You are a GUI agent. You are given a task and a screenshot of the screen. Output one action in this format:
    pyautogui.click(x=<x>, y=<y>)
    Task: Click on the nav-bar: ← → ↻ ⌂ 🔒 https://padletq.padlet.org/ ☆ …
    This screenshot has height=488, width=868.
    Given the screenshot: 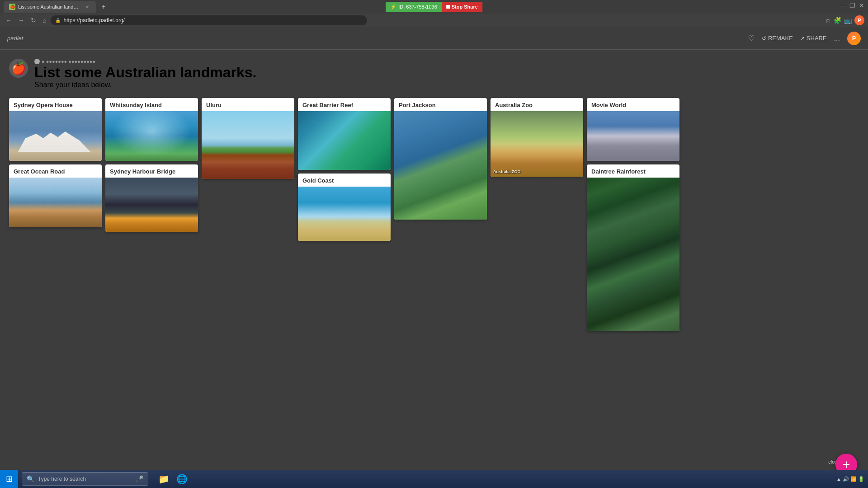 What is the action you would take?
    pyautogui.click(x=434, y=20)
    